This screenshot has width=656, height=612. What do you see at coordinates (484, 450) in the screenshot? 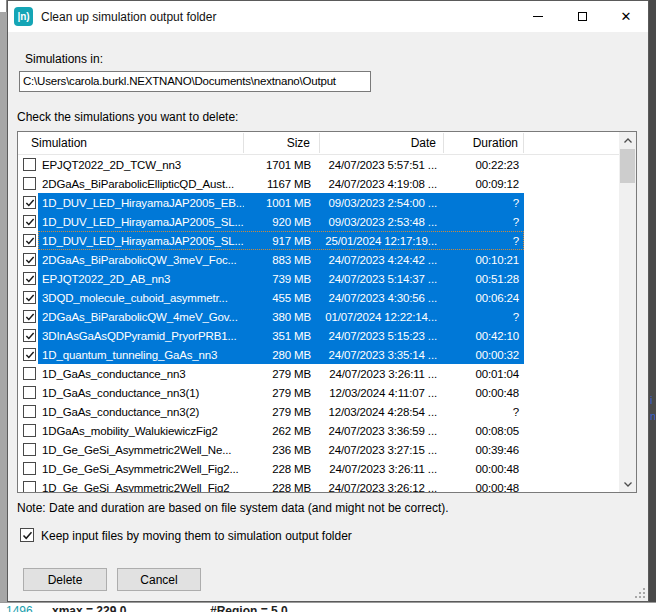
I see `cell-duration: 00:39:46` at bounding box center [484, 450].